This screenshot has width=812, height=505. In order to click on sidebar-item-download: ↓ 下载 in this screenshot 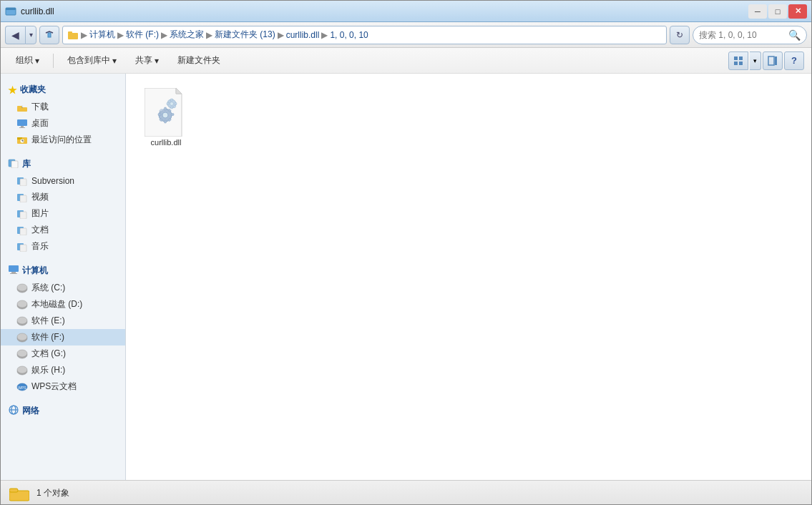, I will do `click(63, 107)`.